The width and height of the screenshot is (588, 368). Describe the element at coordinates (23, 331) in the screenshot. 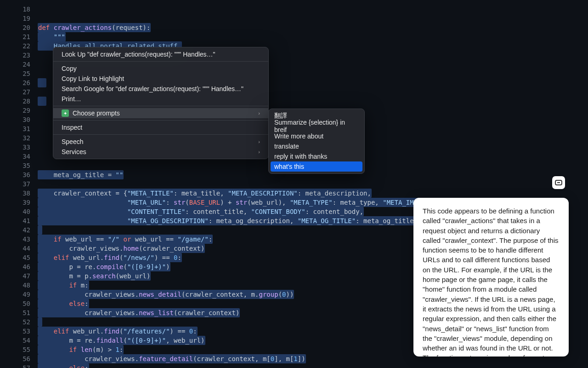

I see `line-number: 53` at that location.